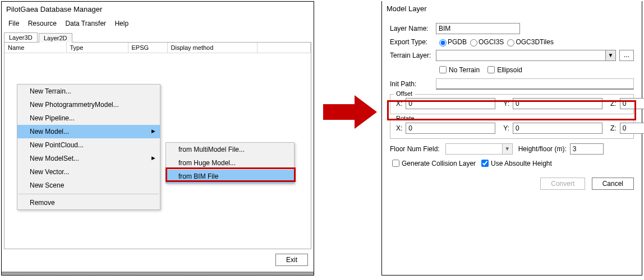  I want to click on rotate-fieldset: Rotate X: Y: Z:, so click(512, 129).